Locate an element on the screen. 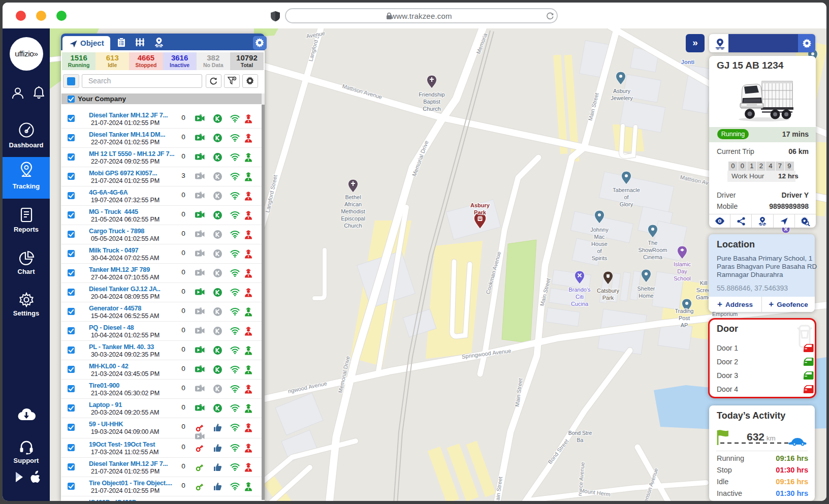 The width and height of the screenshot is (829, 504). svg-text: Mac is located at coordinates (599, 237).